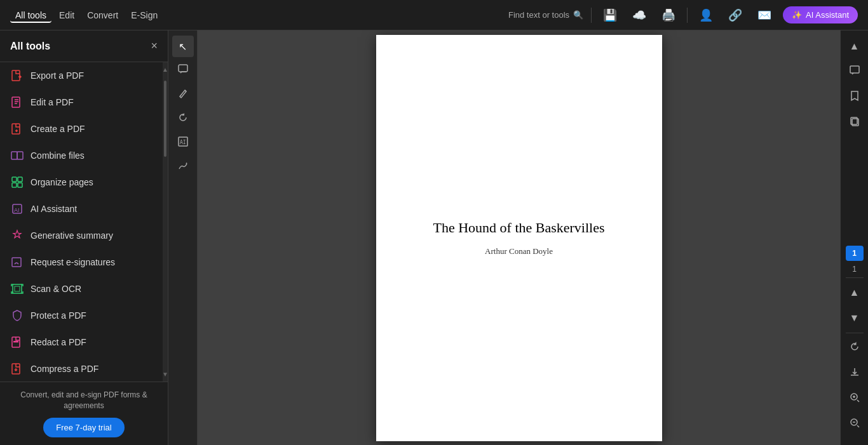  Describe the element at coordinates (183, 119) in the screenshot. I see `rotate-icon` at that location.